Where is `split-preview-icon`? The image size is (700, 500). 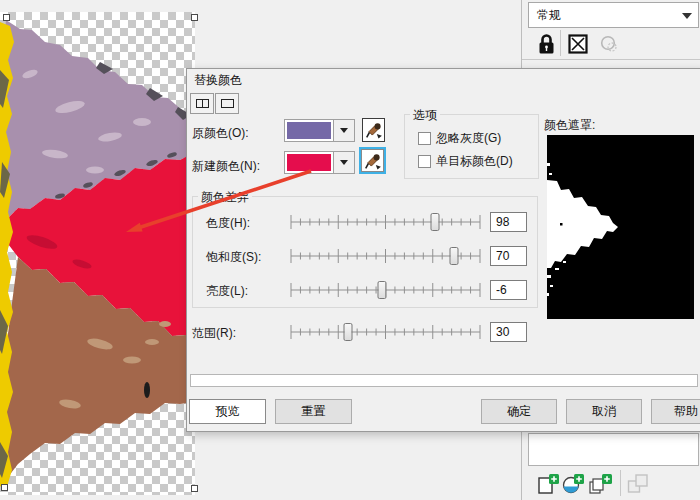 split-preview-icon is located at coordinates (202, 104).